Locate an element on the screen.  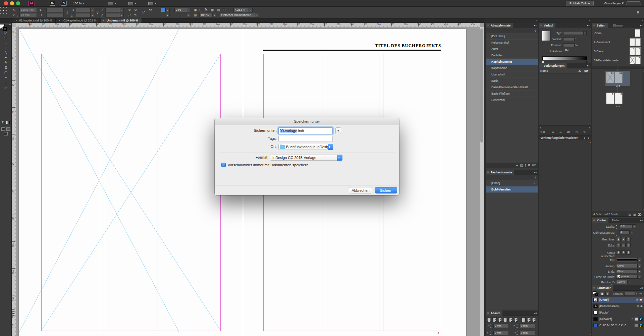
paragraph-style-item: Kapitelname is located at coordinates (512, 68).